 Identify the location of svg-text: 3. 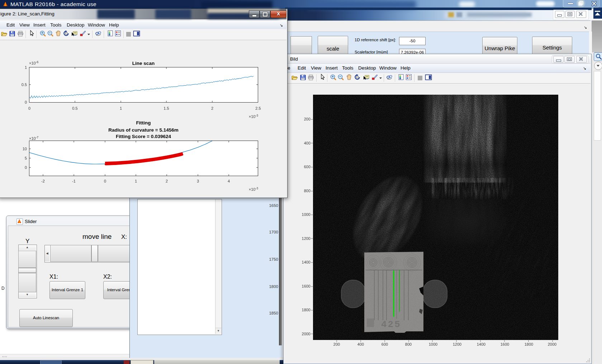
(198, 181).